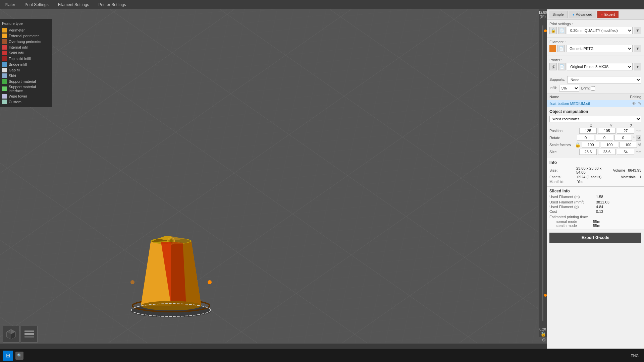  Describe the element at coordinates (595, 104) in the screenshot. I see `object-list-row: float-bottom-MEDIUM.stl 👁 ✎` at that location.